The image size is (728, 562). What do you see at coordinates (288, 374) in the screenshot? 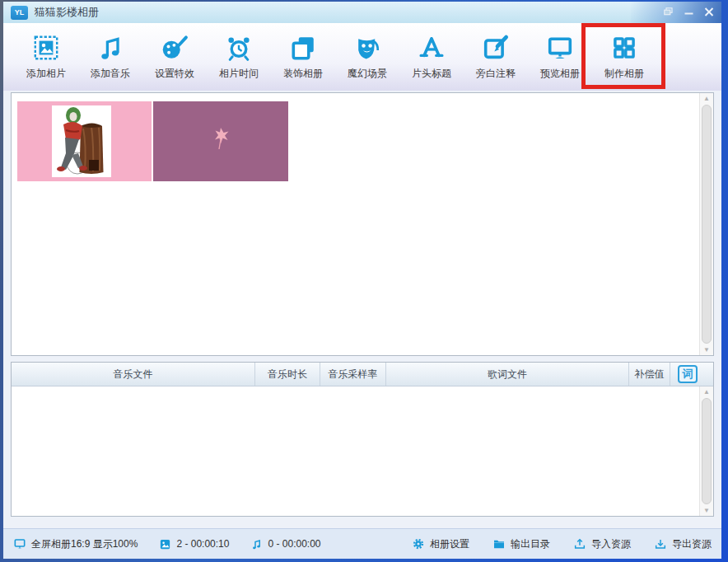
I see `column-duration: 音乐时长` at bounding box center [288, 374].